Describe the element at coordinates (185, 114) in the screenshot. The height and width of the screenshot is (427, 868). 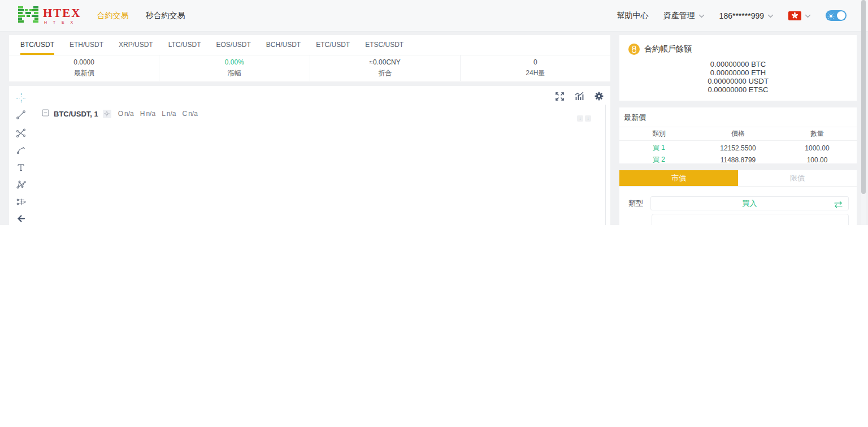
I see `close-key: C` at that location.